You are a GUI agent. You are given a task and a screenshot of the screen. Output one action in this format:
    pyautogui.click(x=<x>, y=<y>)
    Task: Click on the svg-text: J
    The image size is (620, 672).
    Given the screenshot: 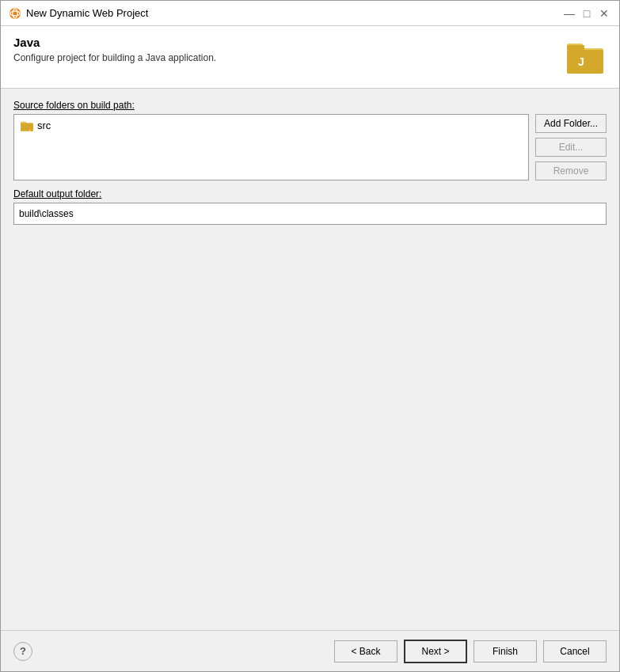 What is the action you would take?
    pyautogui.click(x=581, y=62)
    